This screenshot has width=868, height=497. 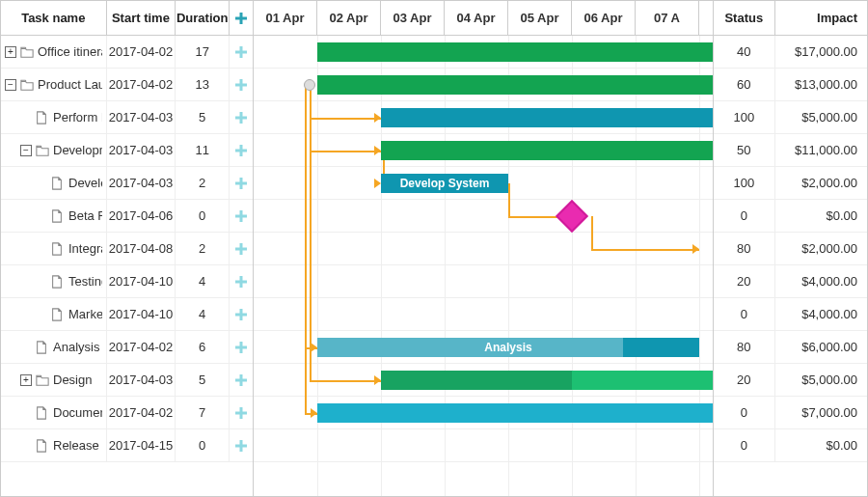 What do you see at coordinates (822, 413) in the screenshot?
I see `cell-impact: $7,000.00` at bounding box center [822, 413].